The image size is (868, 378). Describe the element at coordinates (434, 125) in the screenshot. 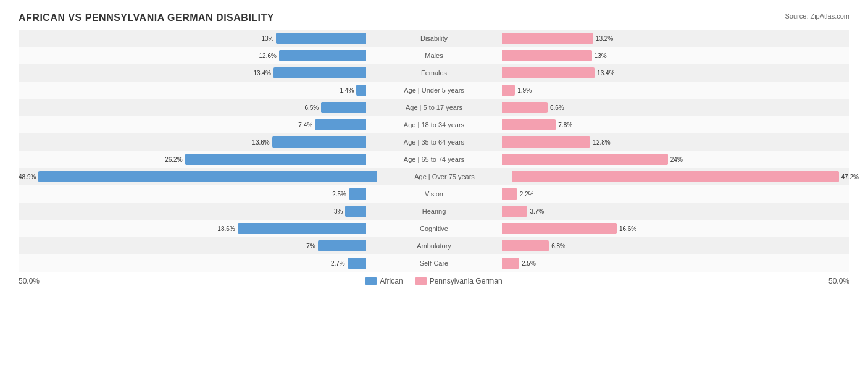

I see `row-label-5: Age | 18 to 34 years` at that location.